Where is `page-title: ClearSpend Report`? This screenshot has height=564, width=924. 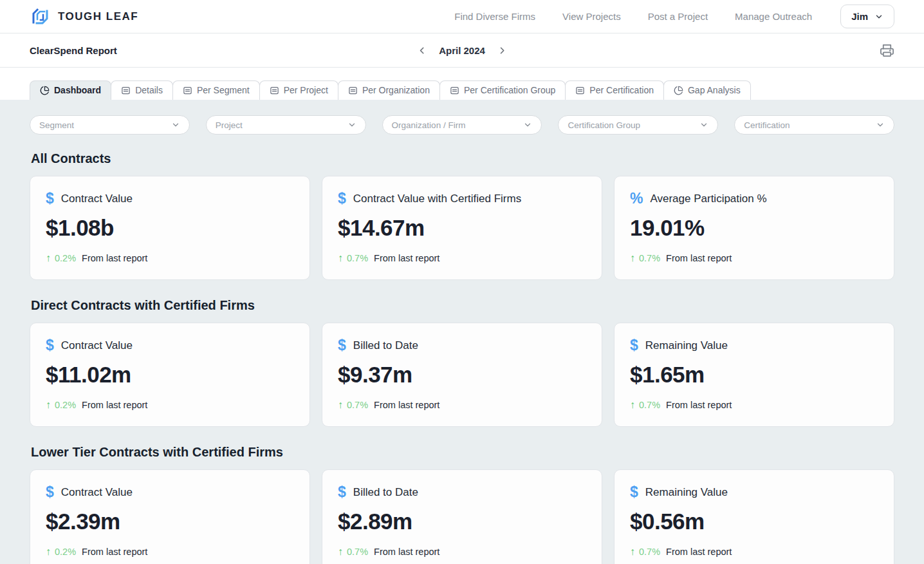
page-title: ClearSpend Report is located at coordinates (73, 50).